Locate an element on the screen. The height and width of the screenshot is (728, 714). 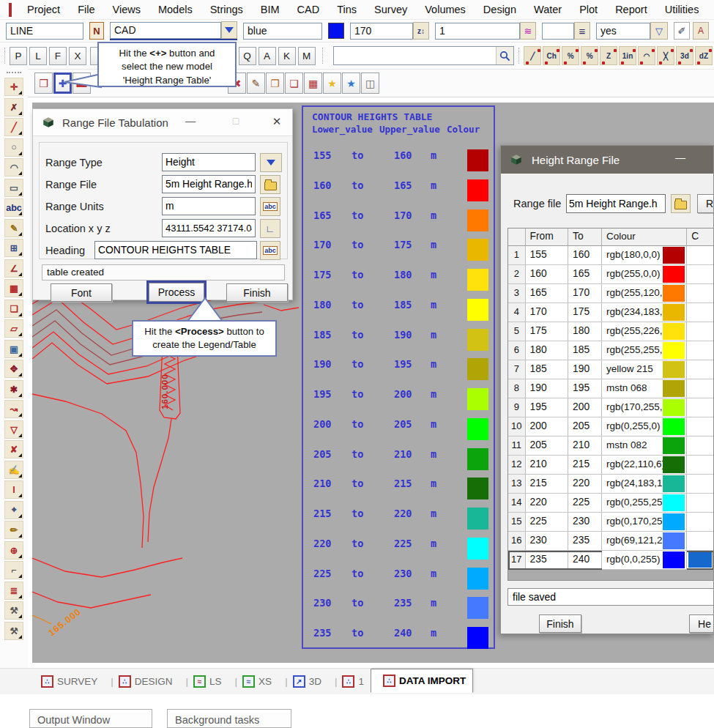
table-row: 3 165 170 rgb(255,120,0) is located at coordinates (611, 294).